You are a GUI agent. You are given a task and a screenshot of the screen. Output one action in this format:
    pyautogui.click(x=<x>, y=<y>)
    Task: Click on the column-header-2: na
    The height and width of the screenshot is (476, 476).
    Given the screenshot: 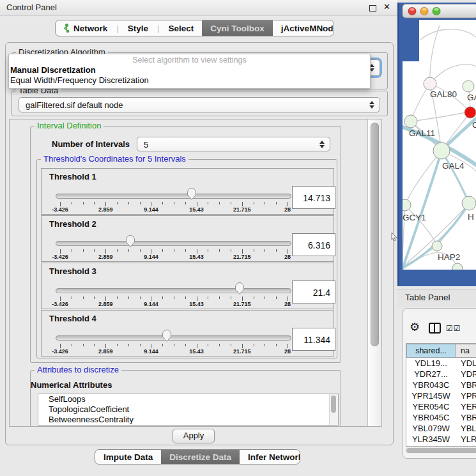 What is the action you would take?
    pyautogui.click(x=466, y=351)
    